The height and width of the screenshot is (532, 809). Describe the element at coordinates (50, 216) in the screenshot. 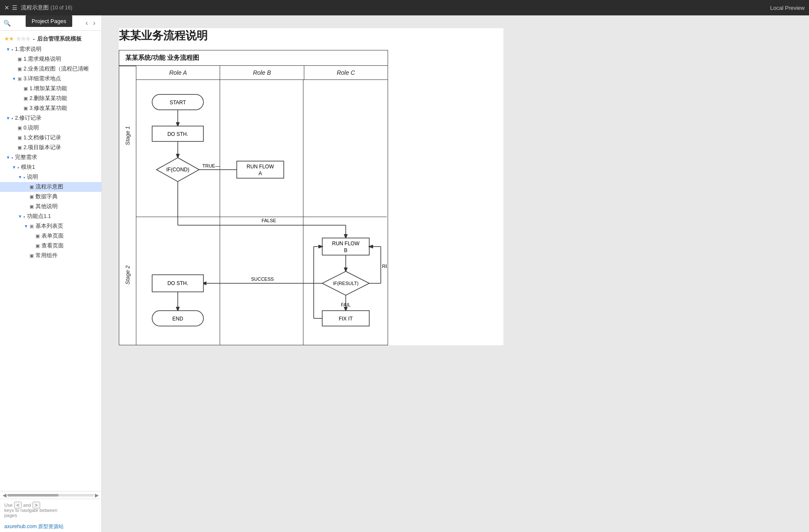

I see `tree-item-feature1: ▼ ▪ 功能点1.1` at that location.